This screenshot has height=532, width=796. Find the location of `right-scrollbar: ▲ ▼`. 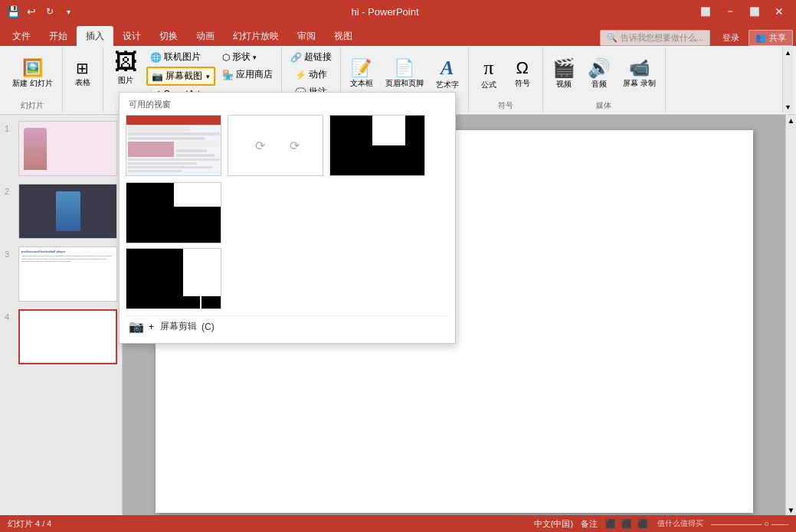

right-scrollbar: ▲ ▼ is located at coordinates (791, 315).